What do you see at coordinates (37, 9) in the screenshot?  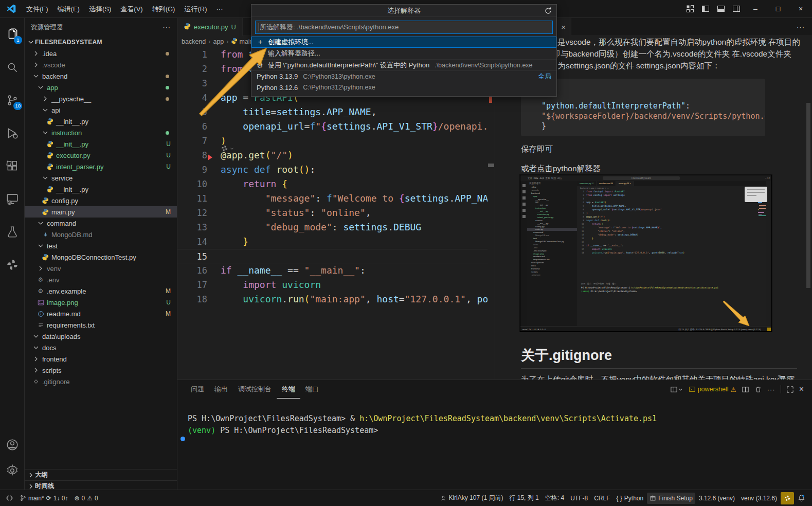 I see `menu-文件(F): 文件(F)` at bounding box center [37, 9].